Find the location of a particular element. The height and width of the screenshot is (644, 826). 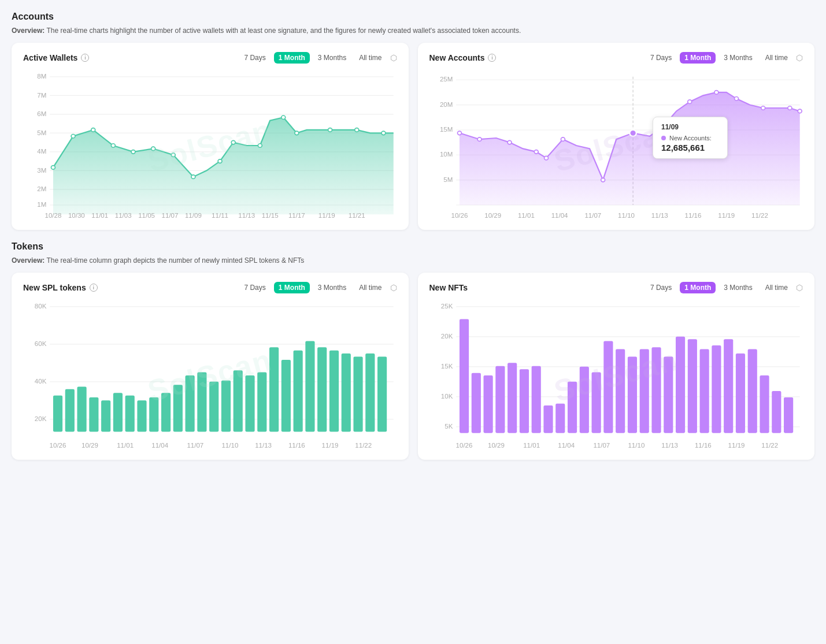

tokens-title: Tokens is located at coordinates (413, 247).